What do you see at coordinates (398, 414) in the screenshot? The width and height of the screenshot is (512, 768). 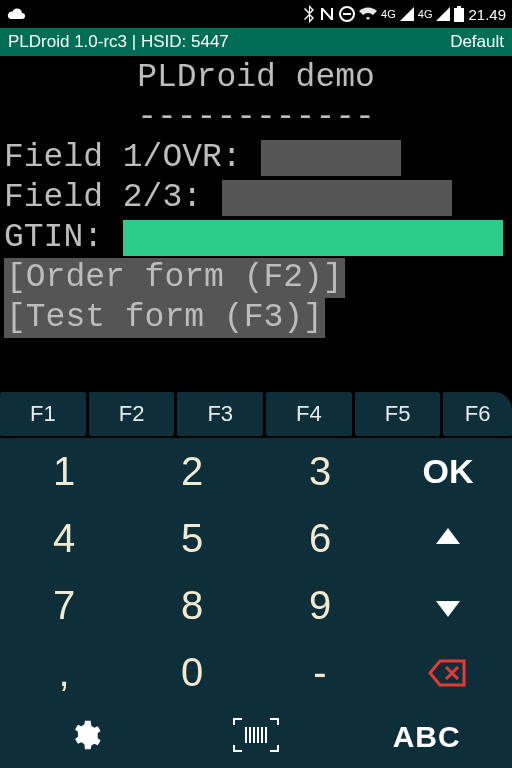 I see `f5-key: F5` at bounding box center [398, 414].